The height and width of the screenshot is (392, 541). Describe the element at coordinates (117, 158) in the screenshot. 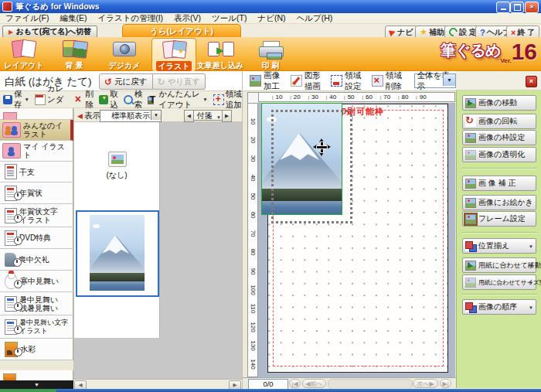

I see `thumbnail-none: (なし)` at that location.